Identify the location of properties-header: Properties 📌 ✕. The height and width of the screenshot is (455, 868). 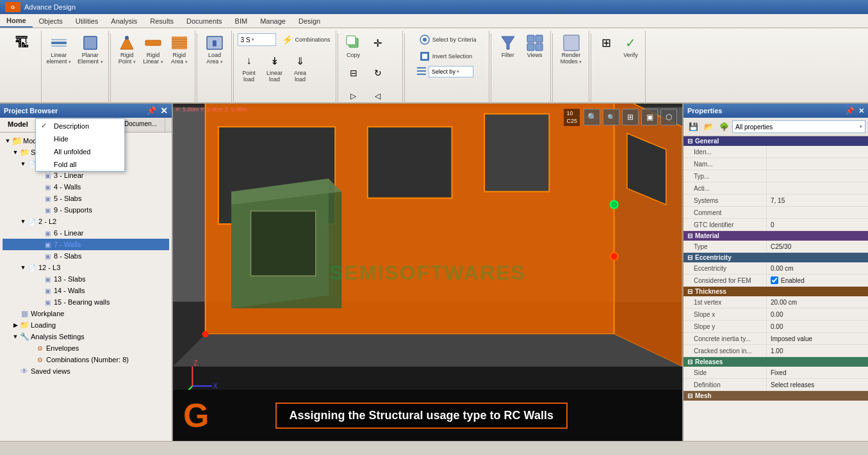
(776, 111).